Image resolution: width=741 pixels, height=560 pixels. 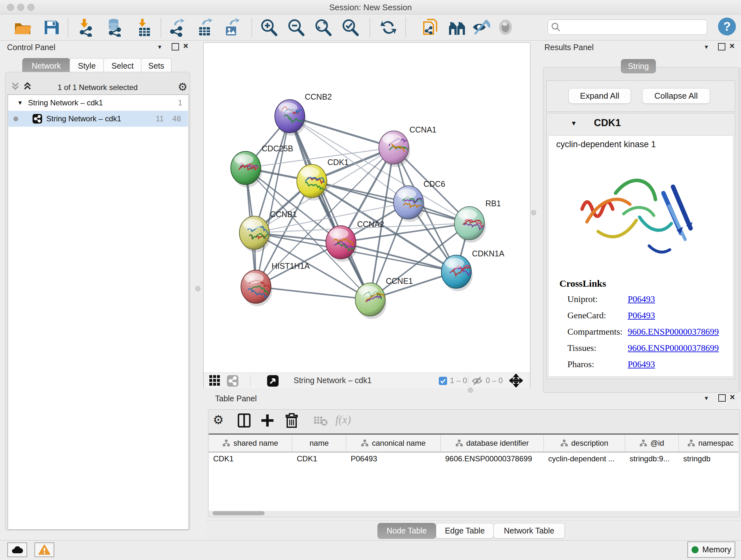 What do you see at coordinates (633, 27) in the screenshot?
I see `search-input` at bounding box center [633, 27].